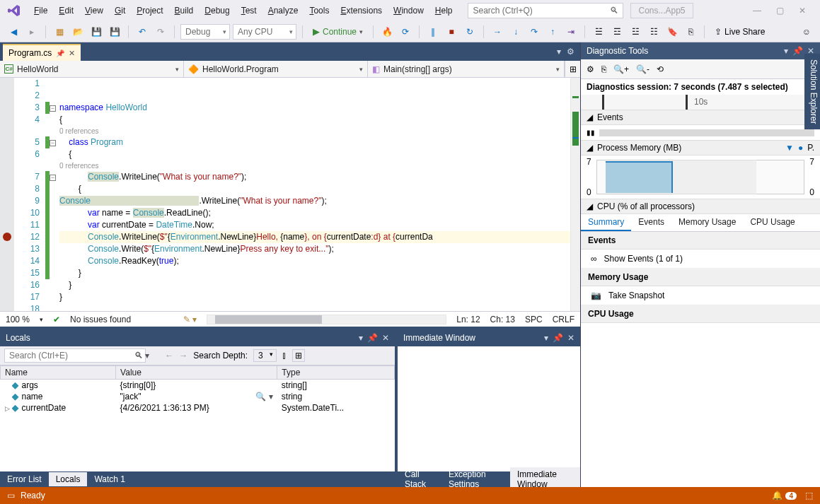 This screenshot has height=504, width=820. I want to click on indent-indicator: SPC, so click(533, 320).